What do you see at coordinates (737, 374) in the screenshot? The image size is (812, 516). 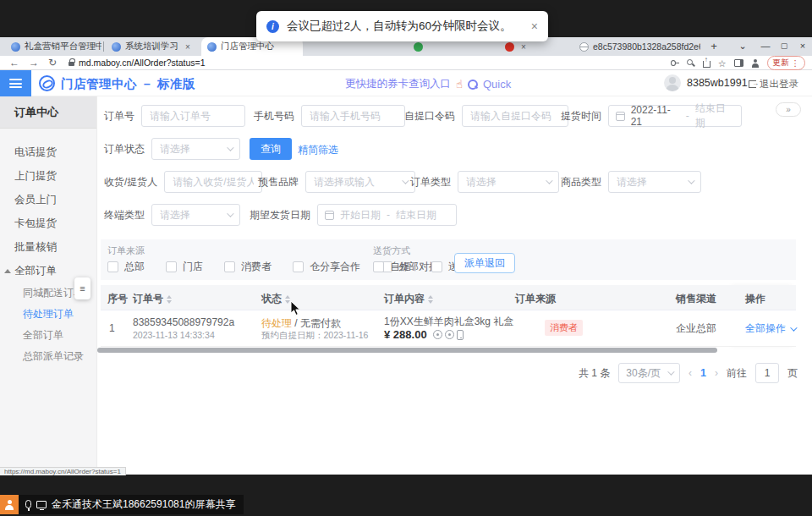 I see `goto-label: 前往` at bounding box center [737, 374].